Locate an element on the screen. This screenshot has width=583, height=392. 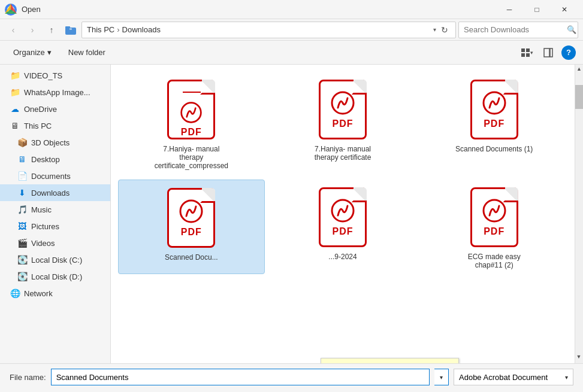
sidebar-item-videos: 🎬 Videos is located at coordinates (55, 243).